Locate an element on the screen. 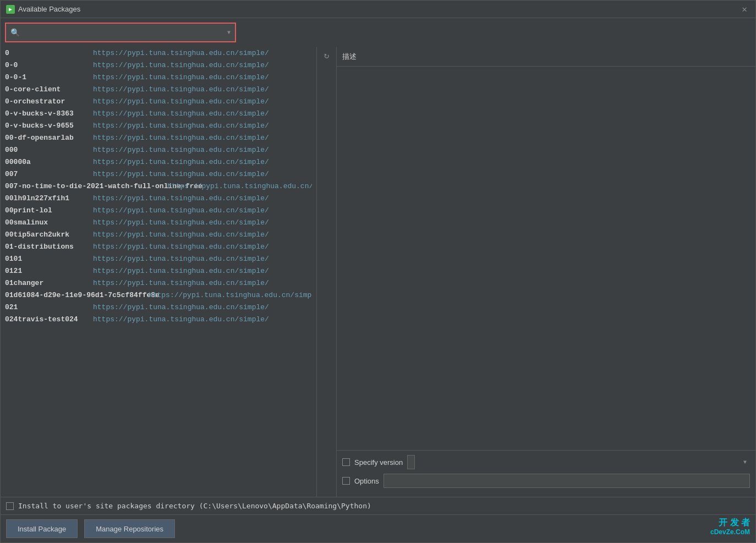 The height and width of the screenshot is (543, 756). package-name: 00tip5arch2ukrk is located at coordinates (49, 234).